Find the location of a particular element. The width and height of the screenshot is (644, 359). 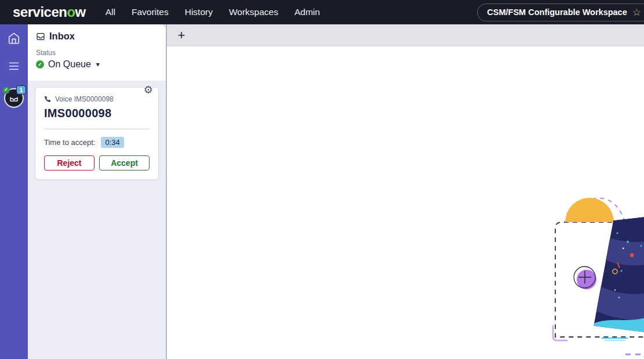

inbox-count-badge: 1 is located at coordinates (21, 90).